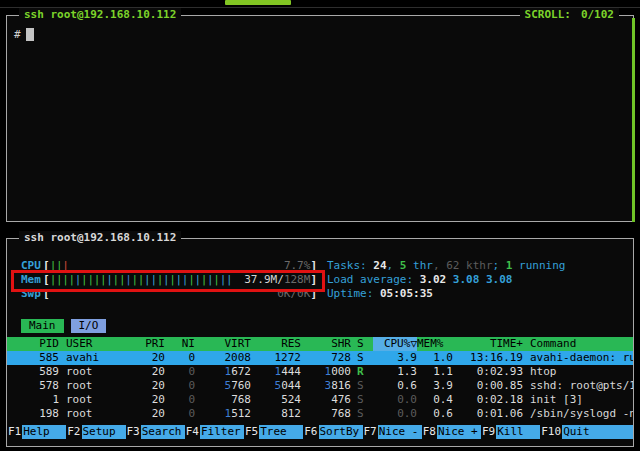 The width and height of the screenshot is (640, 451). I want to click on pid-cell: 1, so click(36, 400).